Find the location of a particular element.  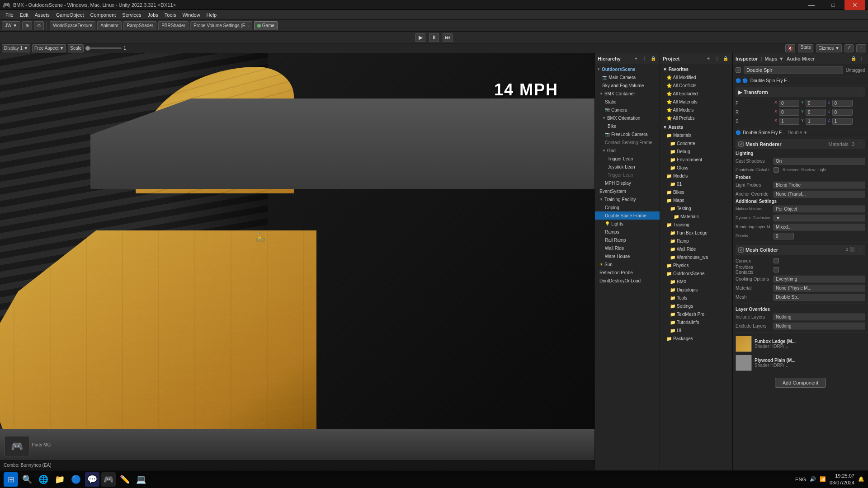

hier-contact: Contact Sensing Frame is located at coordinates (627, 142).